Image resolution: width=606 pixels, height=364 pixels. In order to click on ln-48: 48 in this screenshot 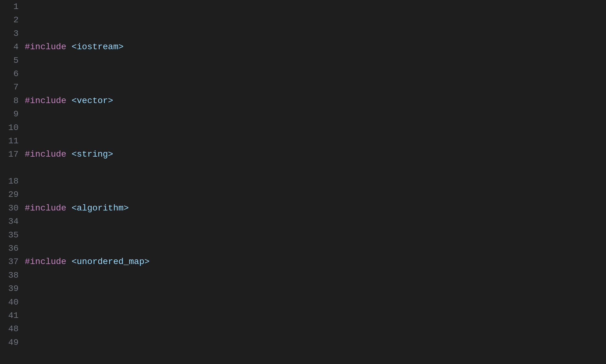, I will do `click(12, 329)`.